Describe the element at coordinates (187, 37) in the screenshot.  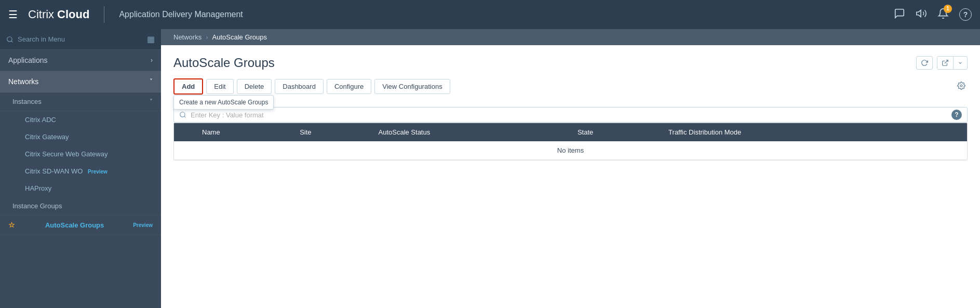
I see `breadcrumb-networks: Networks` at that location.